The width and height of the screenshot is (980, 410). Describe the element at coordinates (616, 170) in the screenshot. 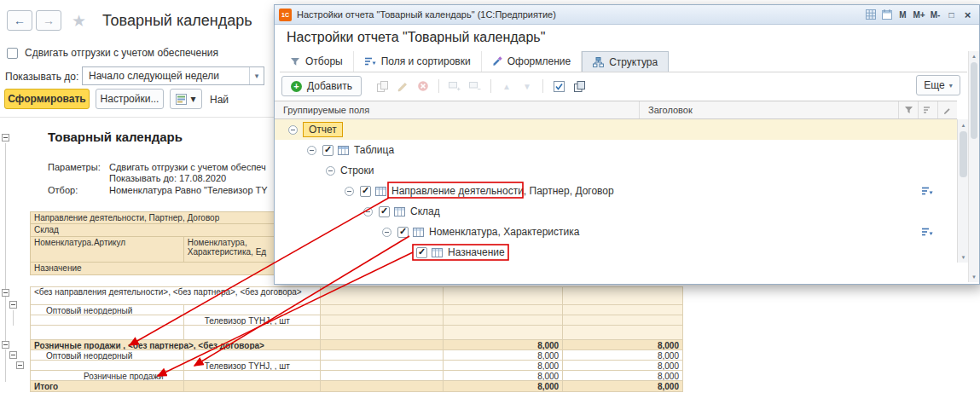

I see `tree-row-rows: Строки` at that location.